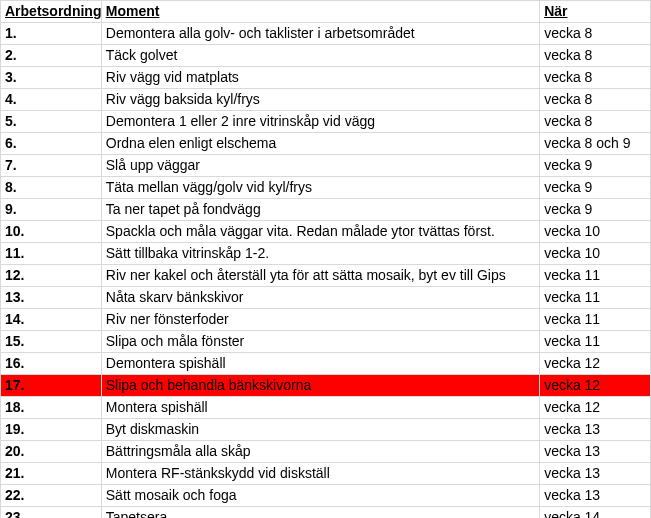  What do you see at coordinates (320, 474) in the screenshot?
I see `cell-moment: Montera RF-stänkskydd vid diskställ` at bounding box center [320, 474].